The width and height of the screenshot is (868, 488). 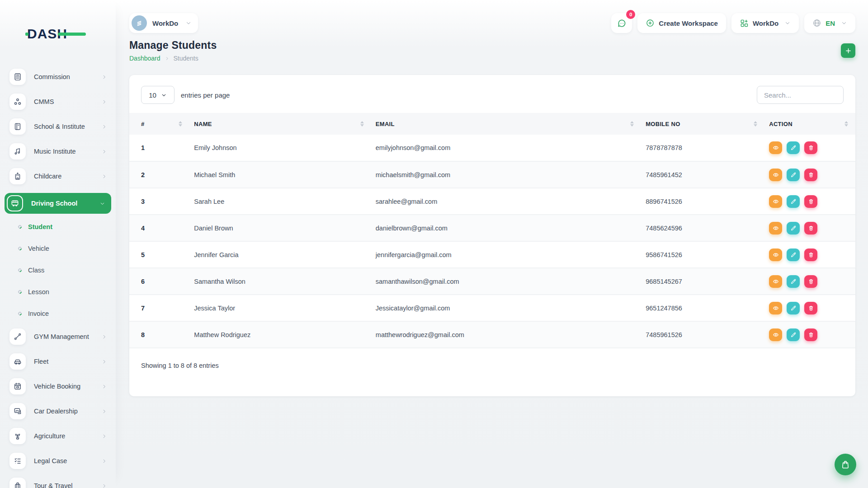 What do you see at coordinates (56, 249) in the screenshot?
I see `sidebar-subitem-vehicle: Vehicle` at bounding box center [56, 249].